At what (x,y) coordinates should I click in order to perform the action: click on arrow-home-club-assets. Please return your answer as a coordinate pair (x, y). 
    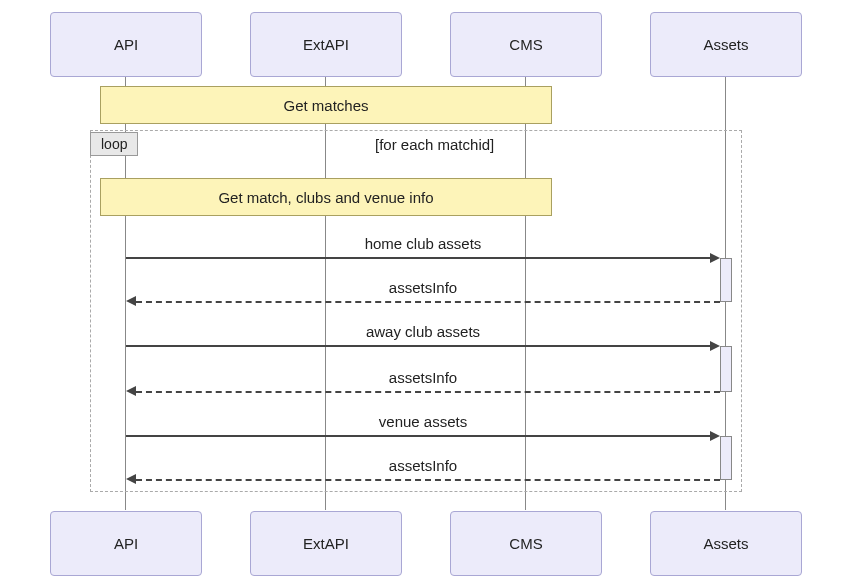
    Looking at the image, I should click on (422, 258).